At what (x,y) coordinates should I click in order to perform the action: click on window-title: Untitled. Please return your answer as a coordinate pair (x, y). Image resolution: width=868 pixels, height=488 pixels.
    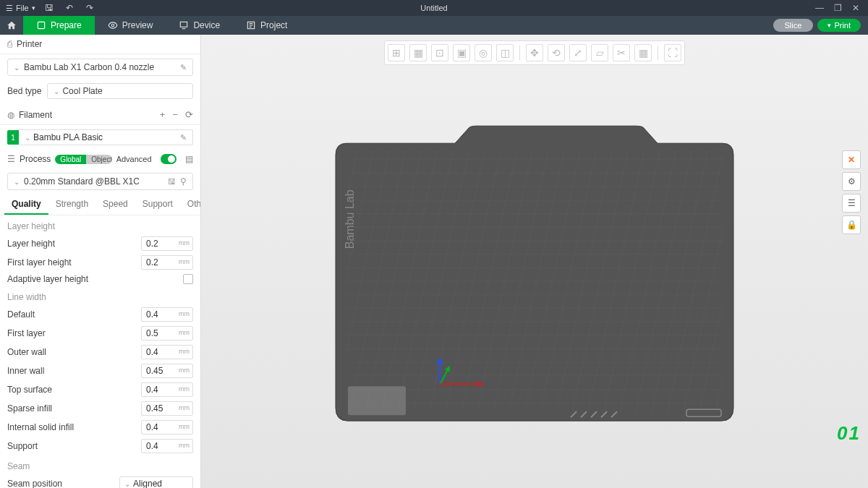
    Looking at the image, I should click on (434, 8).